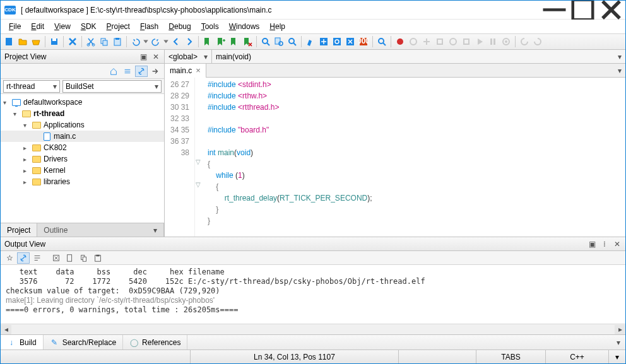 Image resolution: width=626 pixels, height=364 pixels. I want to click on output-star-icon: ☆, so click(9, 258).